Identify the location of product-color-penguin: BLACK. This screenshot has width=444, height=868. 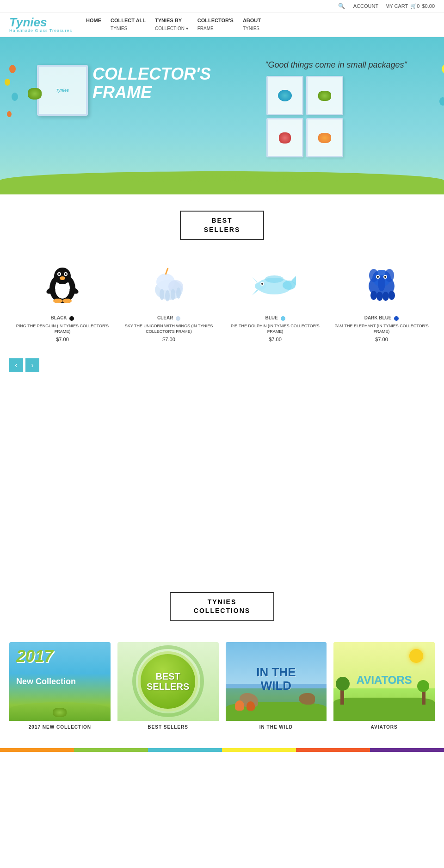
(62, 318).